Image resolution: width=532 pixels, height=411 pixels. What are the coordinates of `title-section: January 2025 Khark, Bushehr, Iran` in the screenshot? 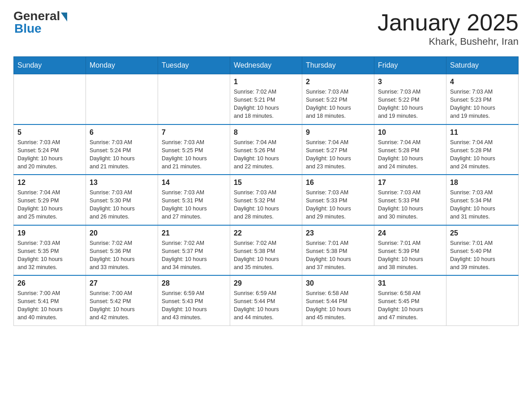 It's located at (448, 28).